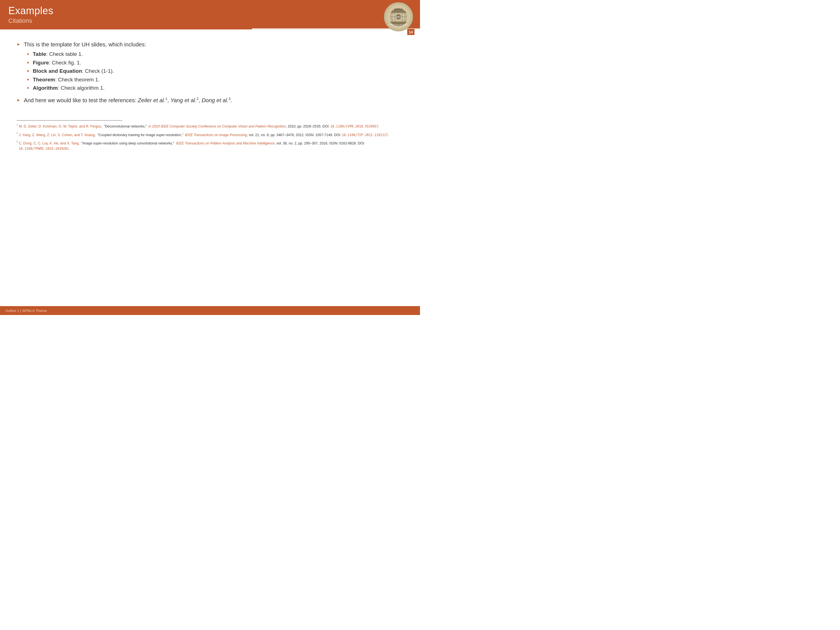 The image size is (840, 630). What do you see at coordinates (128, 100) in the screenshot?
I see `bullet-text-2: And here we would like to test the refer…` at bounding box center [128, 100].